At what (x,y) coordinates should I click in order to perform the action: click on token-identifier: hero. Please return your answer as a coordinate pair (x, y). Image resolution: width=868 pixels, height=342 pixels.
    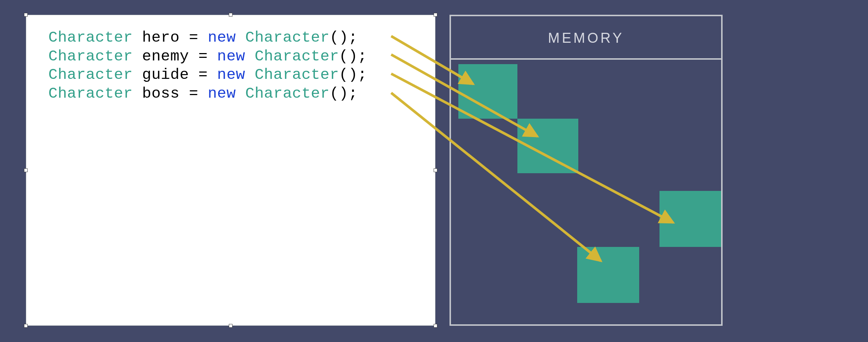
    Looking at the image, I should click on (161, 38).